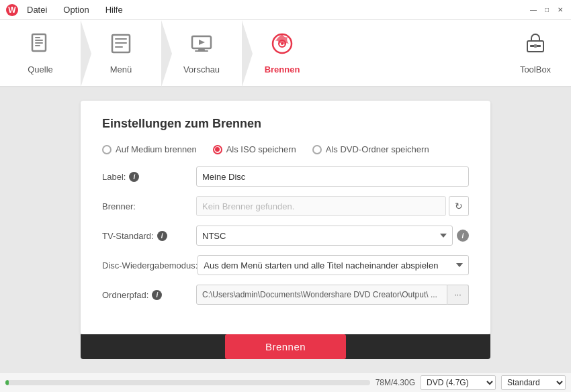  I want to click on menu-option: Option, so click(76, 9).